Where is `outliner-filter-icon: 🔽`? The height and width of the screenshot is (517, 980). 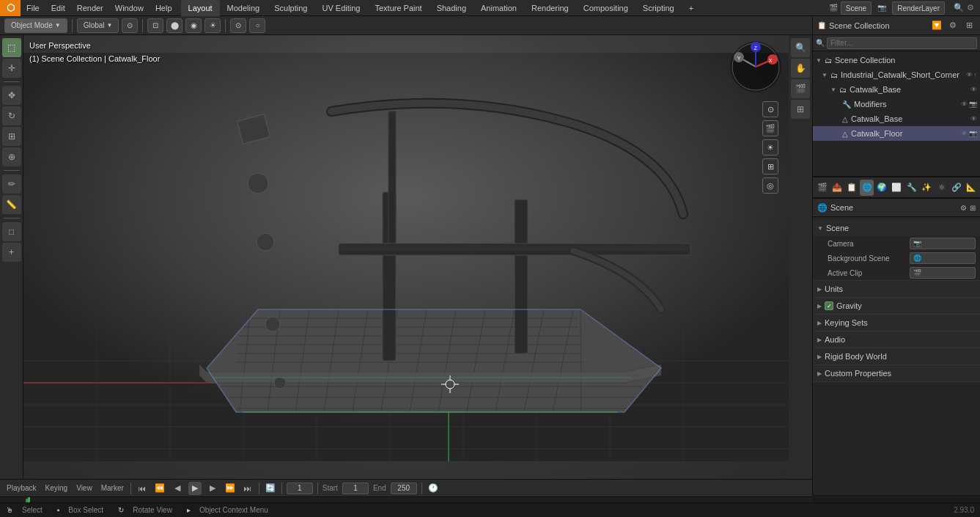
outliner-filter-icon: 🔽 is located at coordinates (937, 25).